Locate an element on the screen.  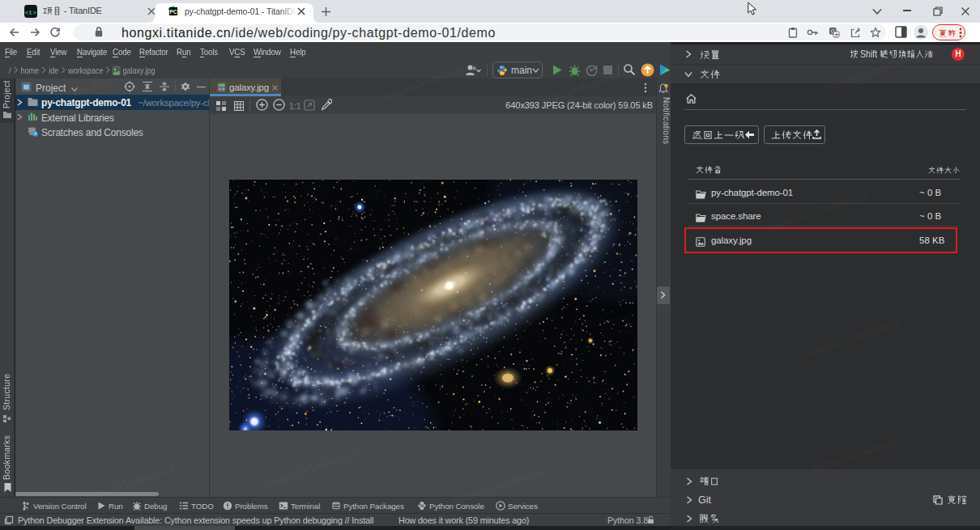
svg-text: <t> is located at coordinates (31, 13).